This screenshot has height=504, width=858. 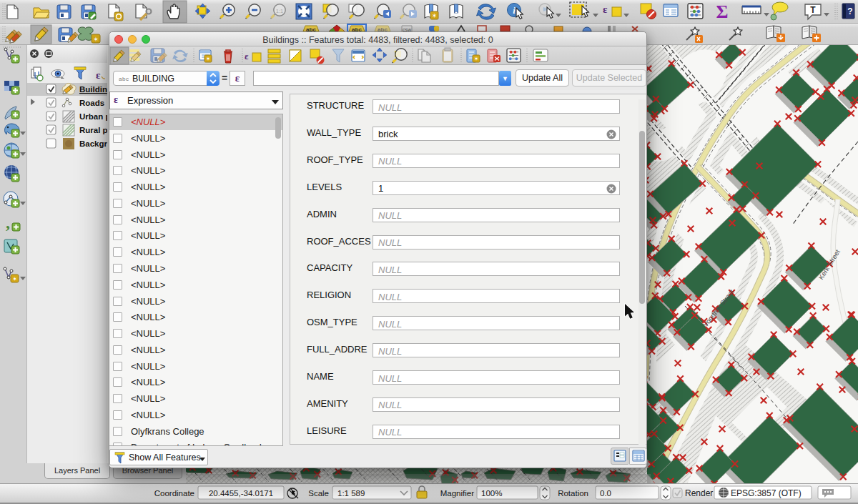 I want to click on svg-text: i, so click(x=514, y=10).